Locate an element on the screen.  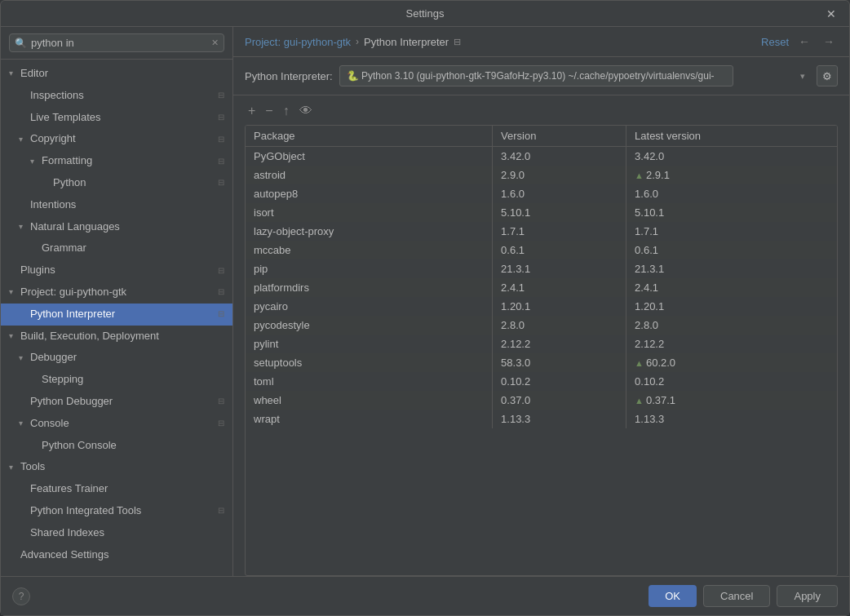
interpreter-select: 🐍 Python 3.10 (gui-python-gtk-T9GafoHz-p… is located at coordinates (537, 76).